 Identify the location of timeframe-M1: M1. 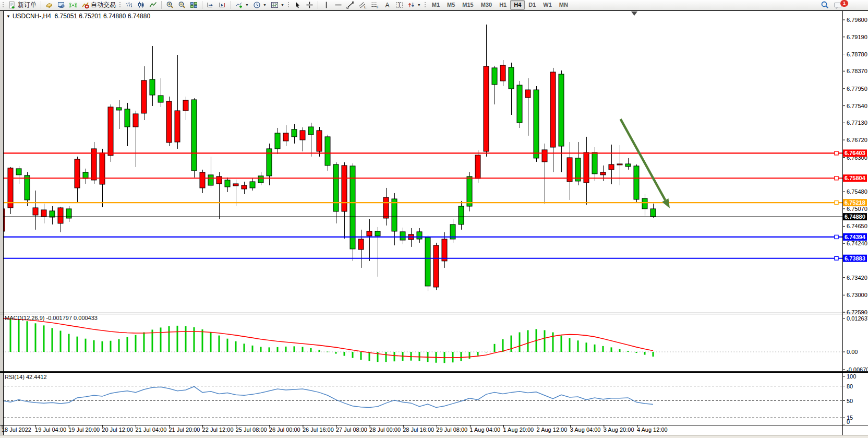
(436, 5).